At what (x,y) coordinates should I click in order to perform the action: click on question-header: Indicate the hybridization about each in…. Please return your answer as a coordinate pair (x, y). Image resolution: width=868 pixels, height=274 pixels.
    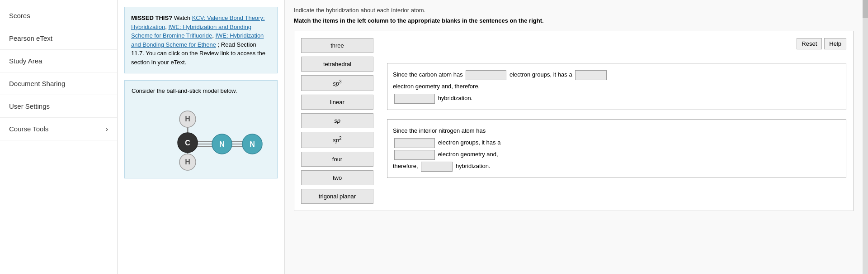
    Looking at the image, I should click on (574, 10).